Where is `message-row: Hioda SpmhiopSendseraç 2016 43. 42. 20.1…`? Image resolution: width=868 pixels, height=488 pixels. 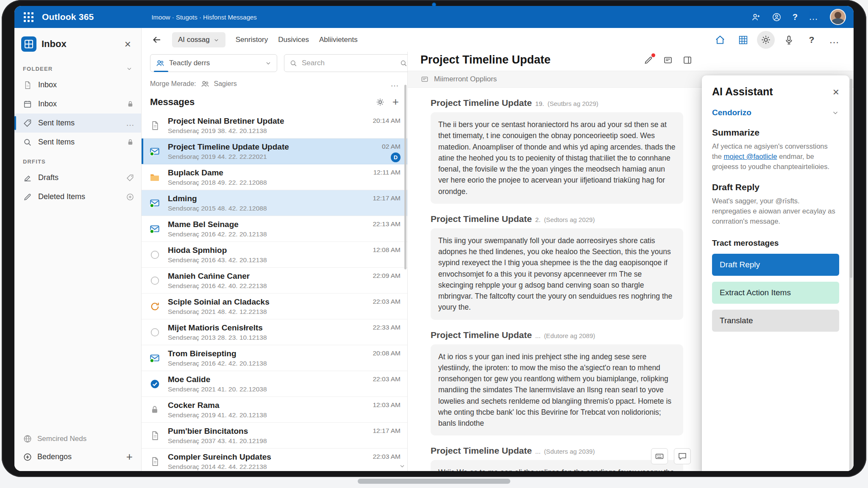 message-row: Hioda SpmhiopSendseraç 2016 43. 42. 20.1… is located at coordinates (275, 255).